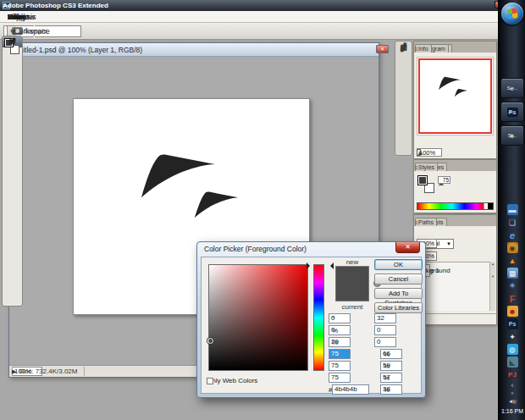  Describe the element at coordinates (493, 286) in the screenshot. I see `layers-scrollbar: ▲▼` at that location.